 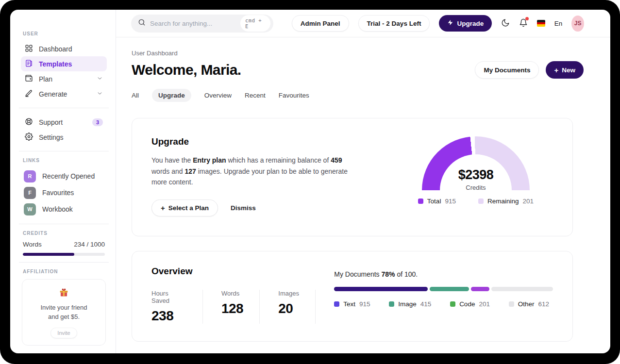 I want to click on select-plan-button: + Select a Plan, so click(x=184, y=208).